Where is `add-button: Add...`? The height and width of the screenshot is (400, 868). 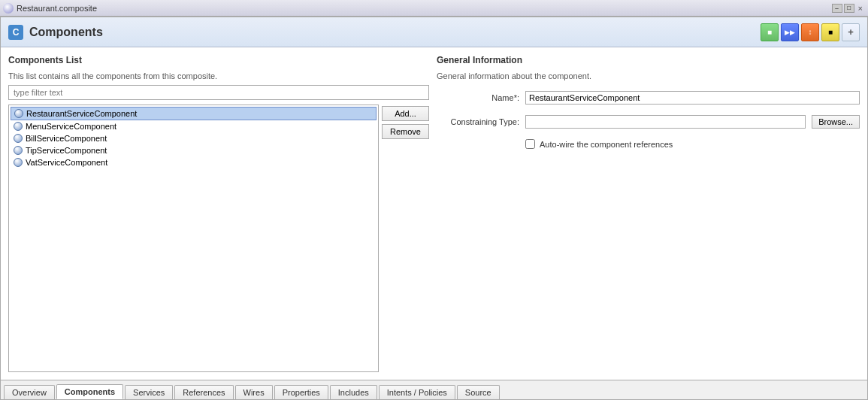 add-button: Add... is located at coordinates (406, 114).